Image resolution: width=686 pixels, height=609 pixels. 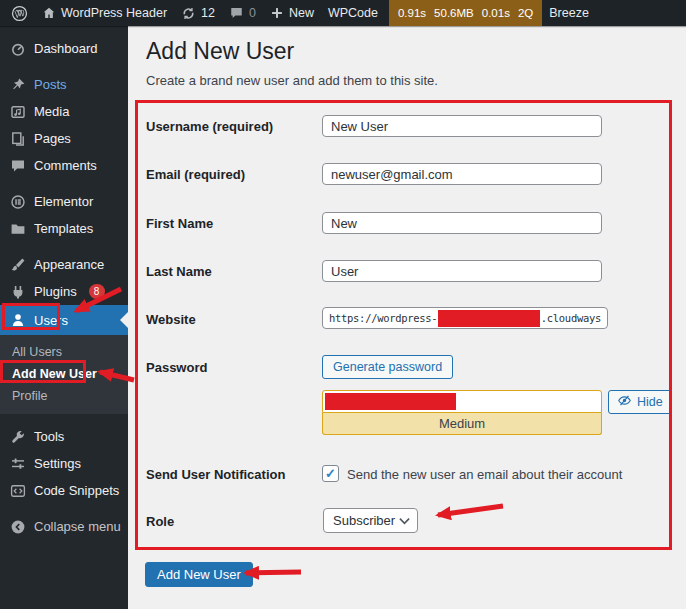 What do you see at coordinates (330, 474) in the screenshot?
I see `send-notification-checkbox: ✓` at bounding box center [330, 474].